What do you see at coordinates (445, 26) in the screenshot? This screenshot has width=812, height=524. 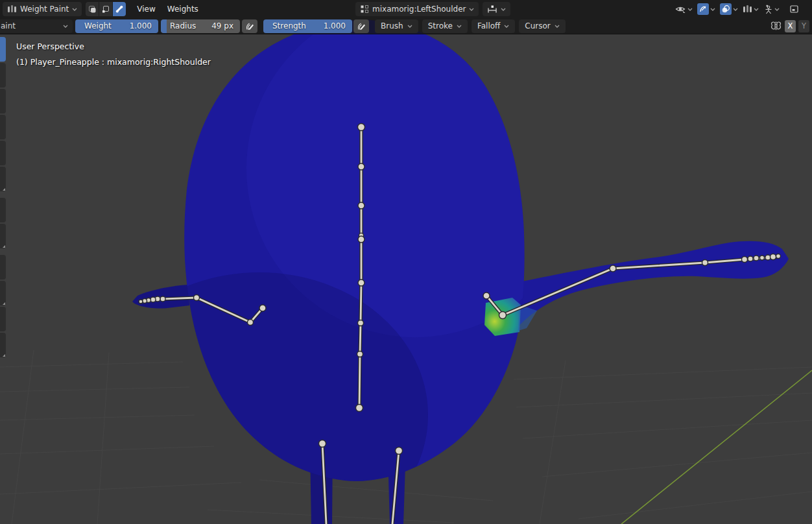 I see `stroke-popover: Stroke` at bounding box center [445, 26].